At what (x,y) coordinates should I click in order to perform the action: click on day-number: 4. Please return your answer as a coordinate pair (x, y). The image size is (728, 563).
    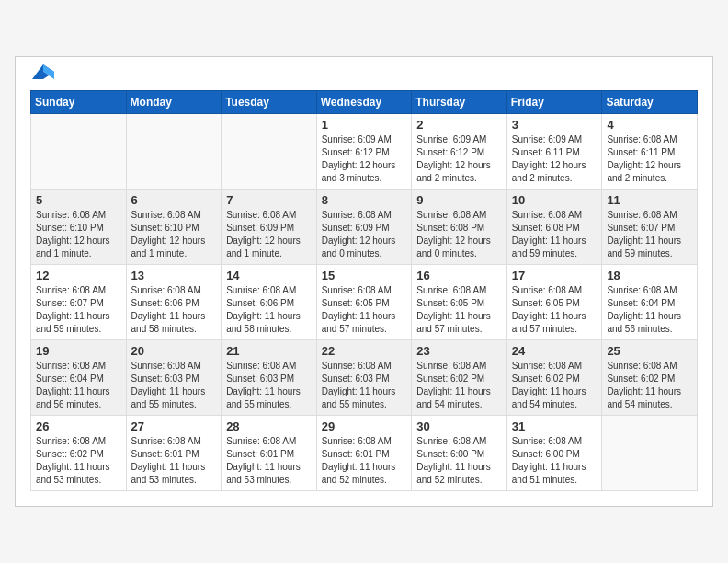
    Looking at the image, I should click on (649, 125).